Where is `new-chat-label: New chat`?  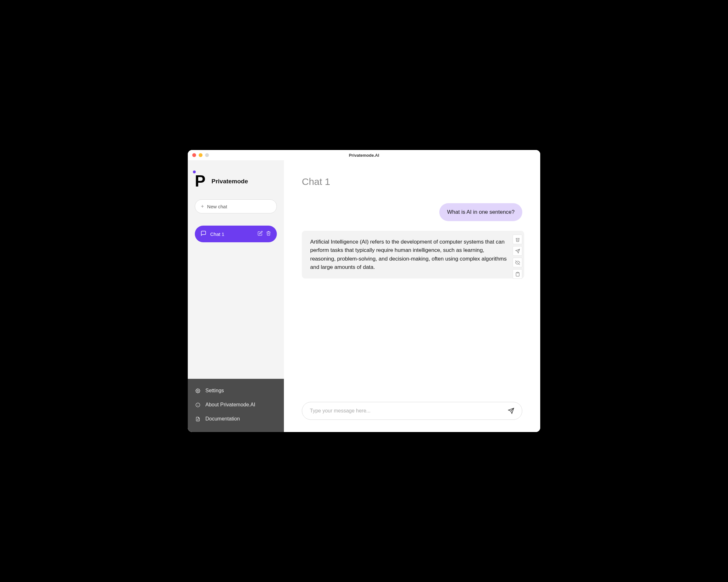
new-chat-label: New chat is located at coordinates (217, 207).